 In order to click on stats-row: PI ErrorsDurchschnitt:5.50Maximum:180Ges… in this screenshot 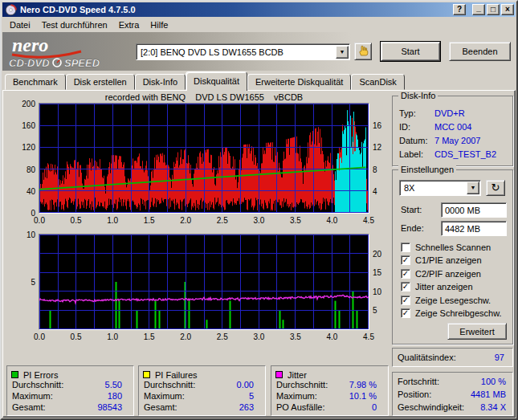, I will do `click(197, 390)`.